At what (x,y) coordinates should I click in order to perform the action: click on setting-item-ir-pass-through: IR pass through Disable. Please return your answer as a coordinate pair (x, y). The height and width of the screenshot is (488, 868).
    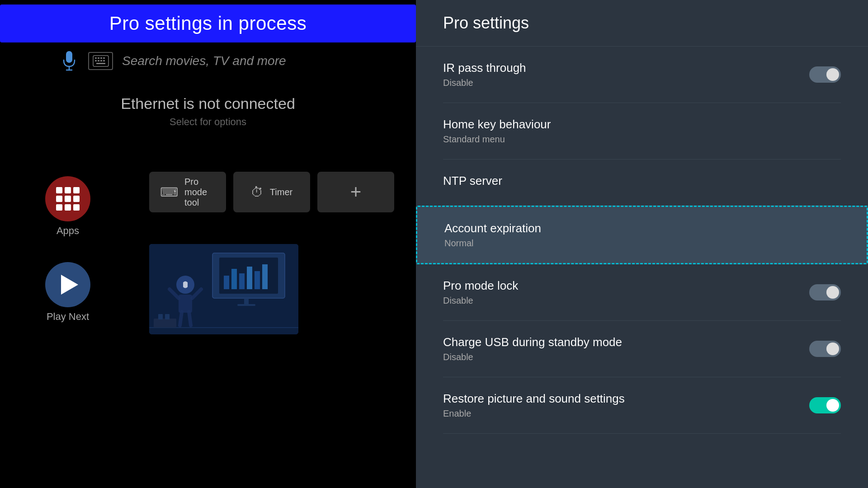
    Looking at the image, I should click on (642, 75).